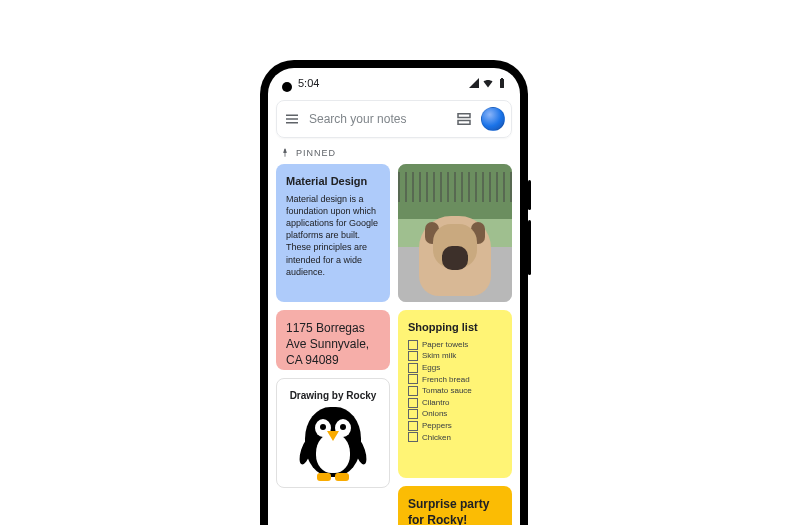  What do you see at coordinates (436, 403) in the screenshot?
I see `checklist-item-label: Cilantro` at bounding box center [436, 403].